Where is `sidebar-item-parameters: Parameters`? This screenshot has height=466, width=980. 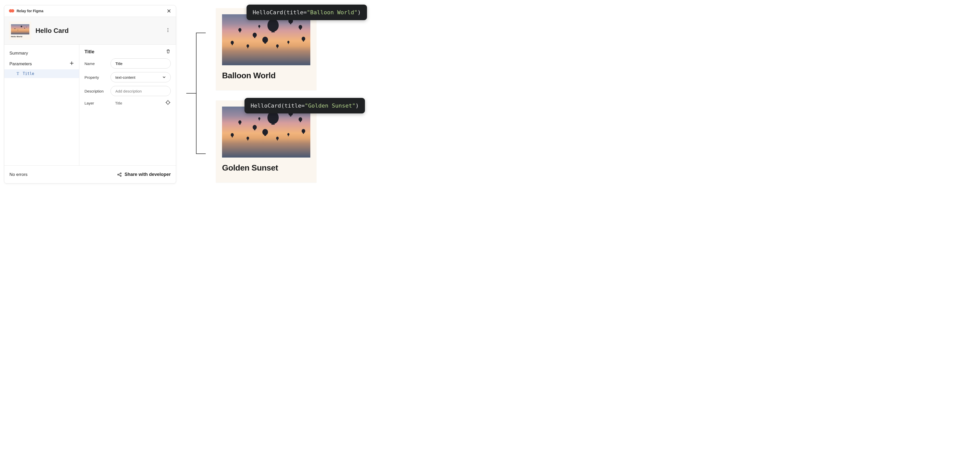
sidebar-item-parameters: Parameters is located at coordinates (42, 64).